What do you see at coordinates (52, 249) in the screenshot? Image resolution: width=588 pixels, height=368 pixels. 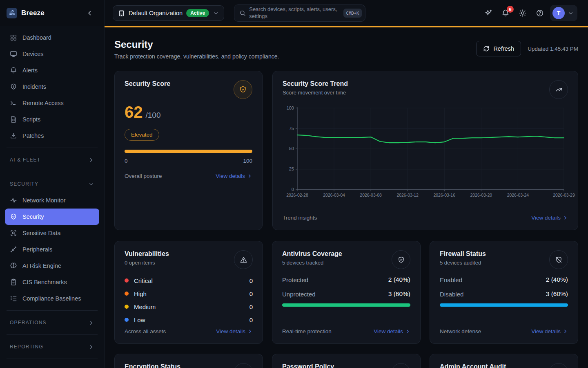 I see `sidebar-item-peripherals: Peripherals` at bounding box center [52, 249].